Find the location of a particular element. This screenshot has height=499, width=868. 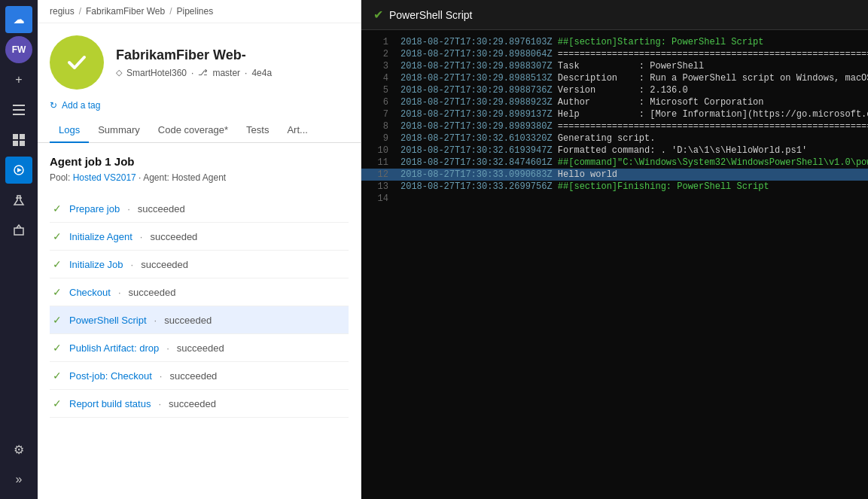

breadcrumb-project: FabrikamFiber Web is located at coordinates (125, 11).